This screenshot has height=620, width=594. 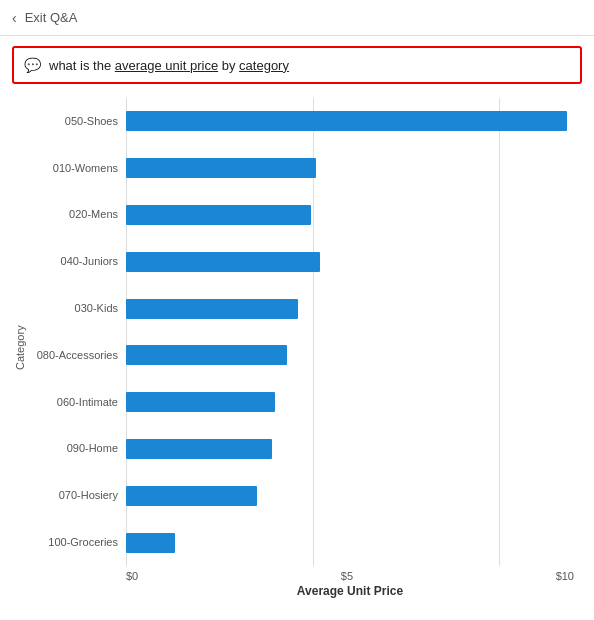 What do you see at coordinates (14, 18) in the screenshot?
I see `back-arrow-icon: ‹` at bounding box center [14, 18].